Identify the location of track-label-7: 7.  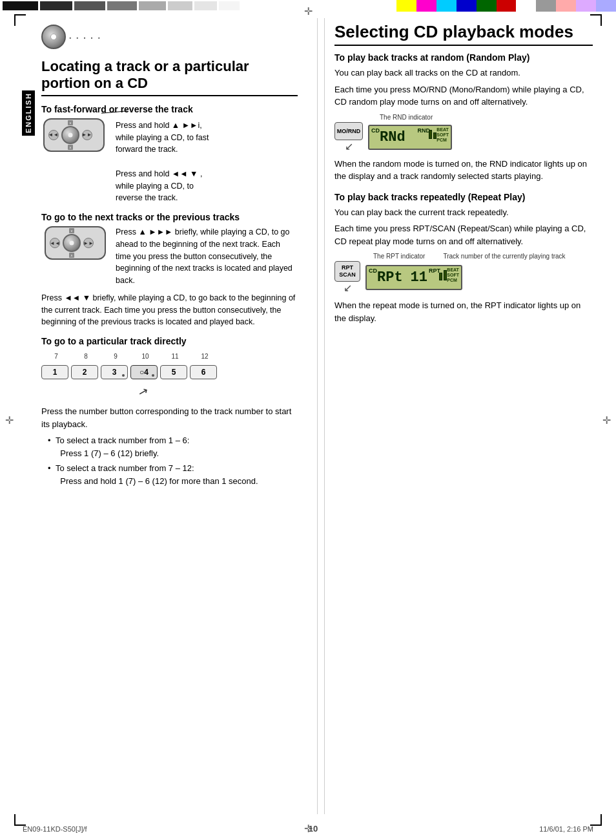
(56, 357).